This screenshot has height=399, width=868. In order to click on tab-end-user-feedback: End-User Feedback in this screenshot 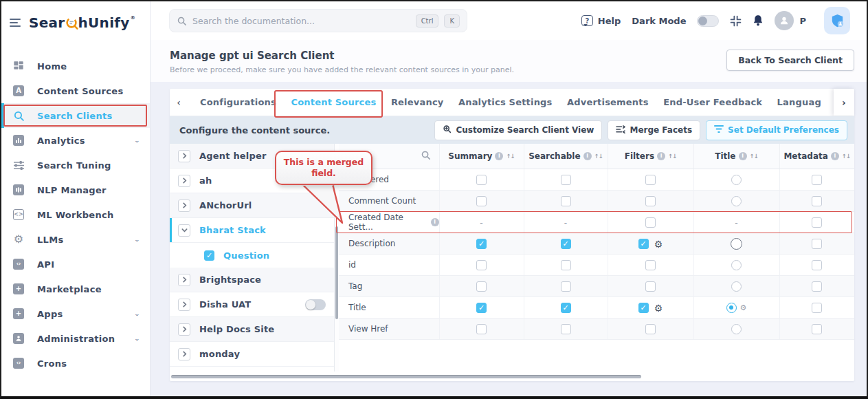, I will do `click(713, 102)`.